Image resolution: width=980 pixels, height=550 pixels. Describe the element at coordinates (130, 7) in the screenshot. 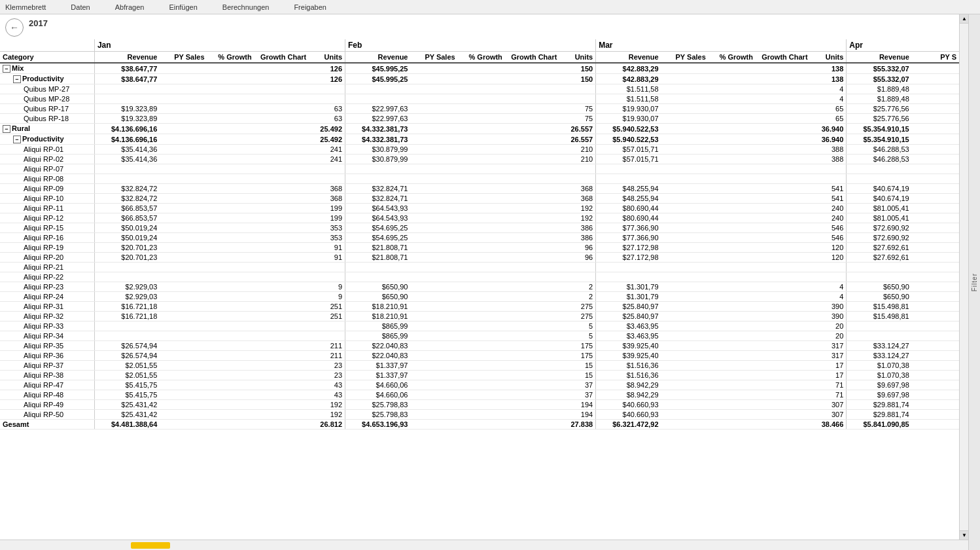

I see `menu-abfragen: Abfragen` at that location.